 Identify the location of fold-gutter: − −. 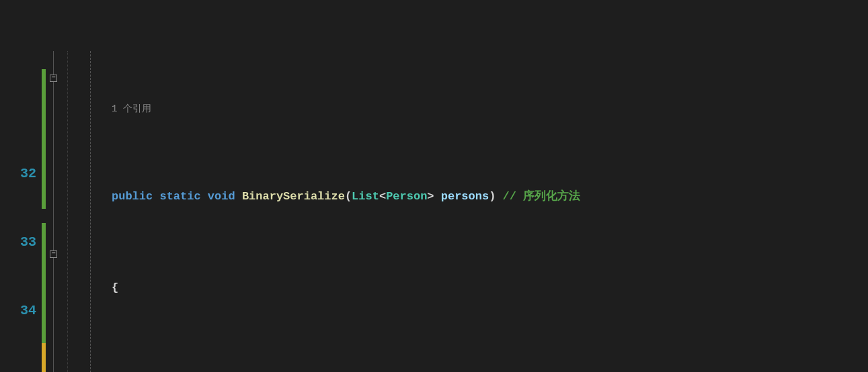
(55, 212).